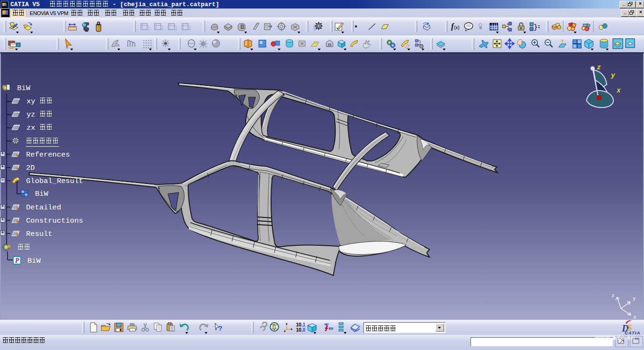 The image size is (644, 350). I want to click on svg-text: x, so click(619, 91).